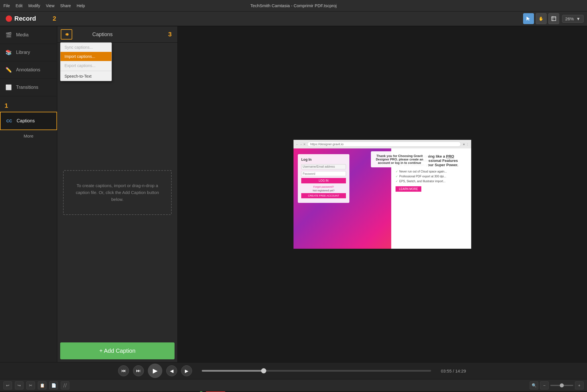 The height and width of the screenshot is (392, 587). I want to click on paste-button: 📄, so click(54, 385).